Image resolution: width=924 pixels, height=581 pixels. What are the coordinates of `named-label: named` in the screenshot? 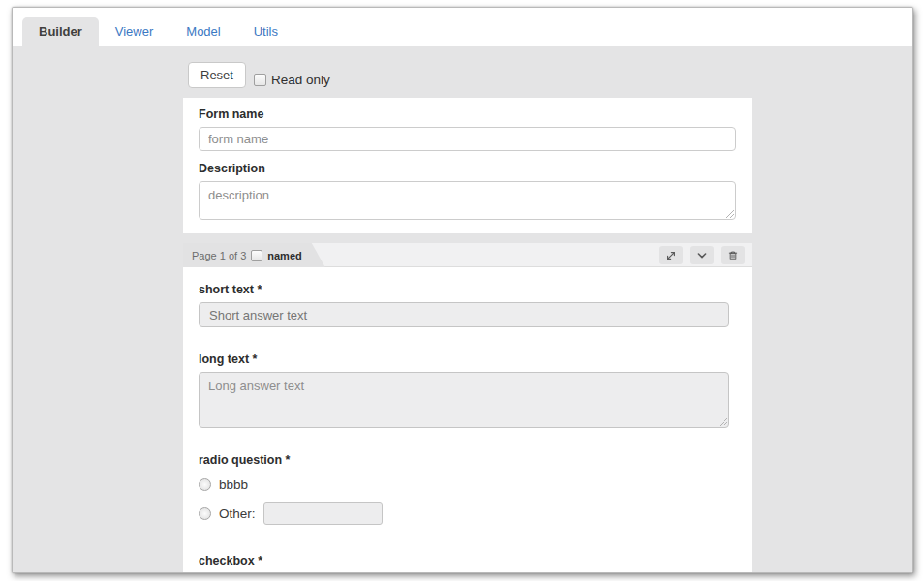 It's located at (285, 256).